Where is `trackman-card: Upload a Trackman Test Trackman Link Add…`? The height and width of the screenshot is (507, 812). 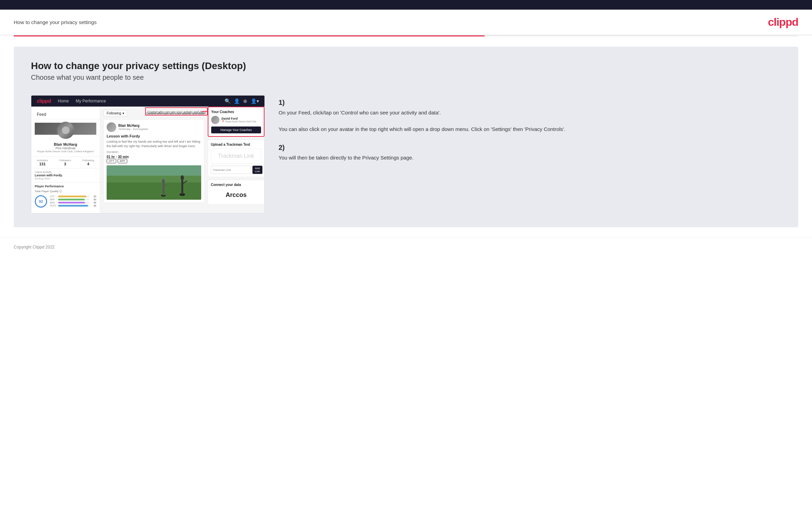 trackman-card: Upload a Trackman Test Trackman Link Add… is located at coordinates (236, 158).